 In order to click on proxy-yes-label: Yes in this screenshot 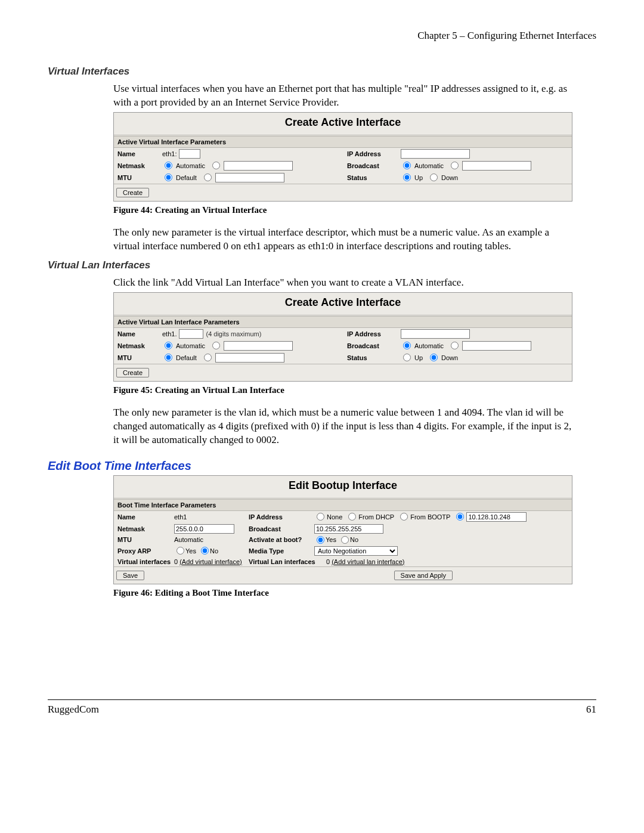, I will do `click(191, 551)`.